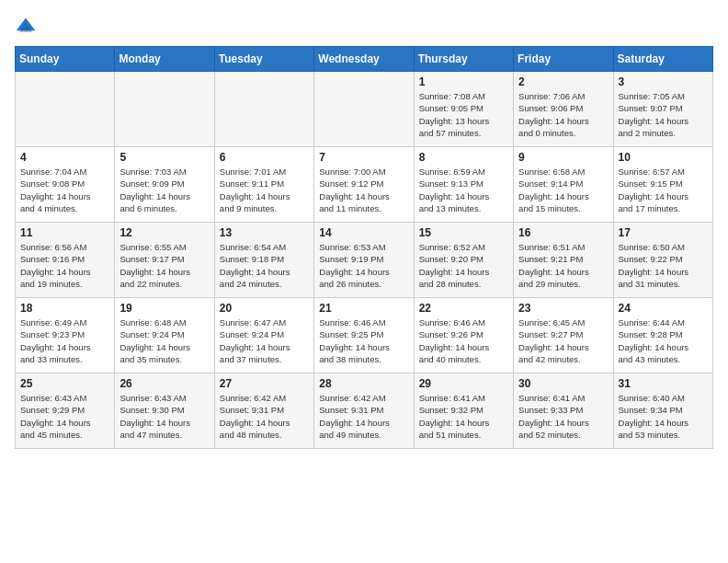 The width and height of the screenshot is (728, 563). I want to click on calendar-cell: 14Sunrise: 6:53 AM Sunset: 9:19 PM Dayli…, so click(364, 260).